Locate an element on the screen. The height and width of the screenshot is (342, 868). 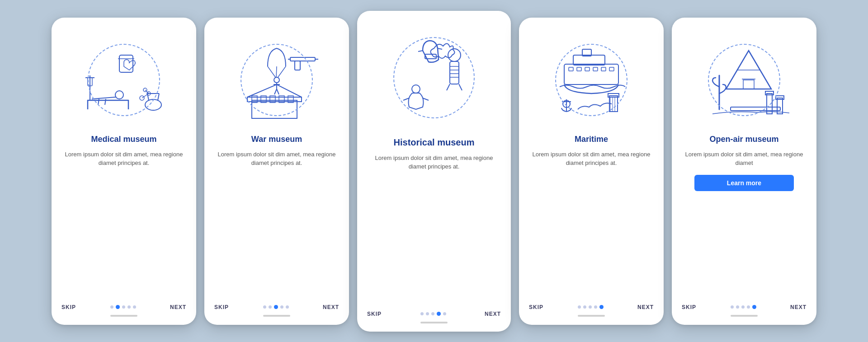
openair-bottom-bar is located at coordinates (744, 316).